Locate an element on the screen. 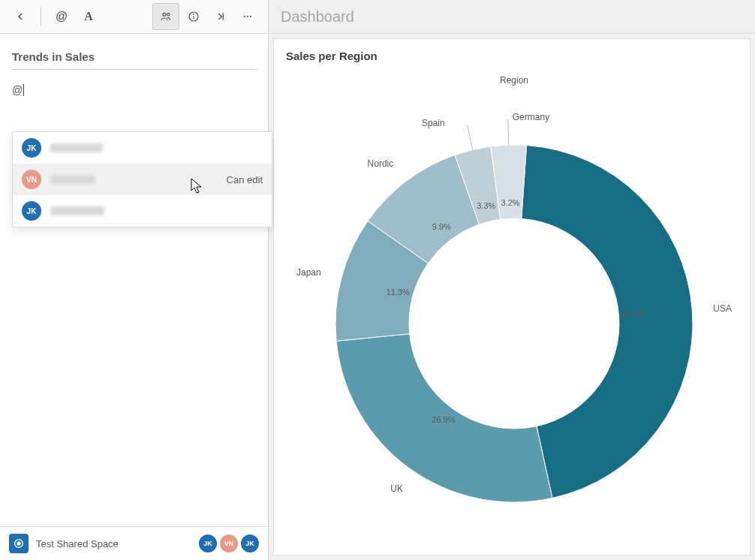  mention-trigger-text: @ is located at coordinates (17, 90).